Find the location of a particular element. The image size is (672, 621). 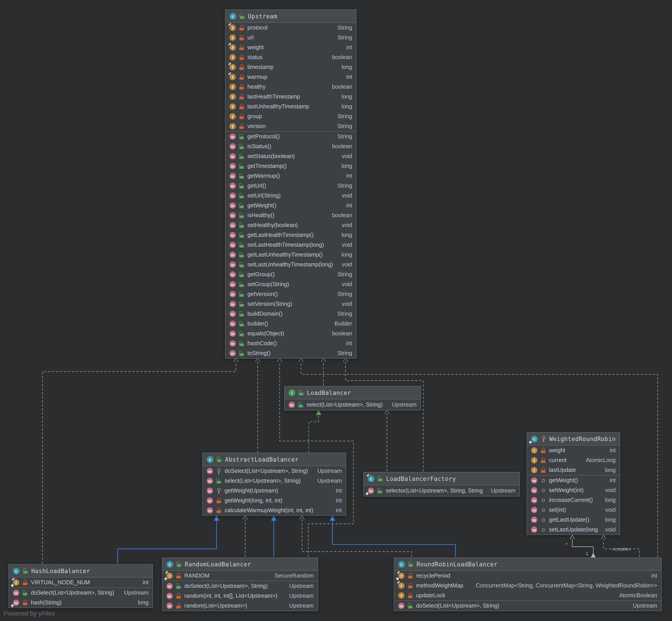

class-icon: c◆ is located at coordinates (534, 439).